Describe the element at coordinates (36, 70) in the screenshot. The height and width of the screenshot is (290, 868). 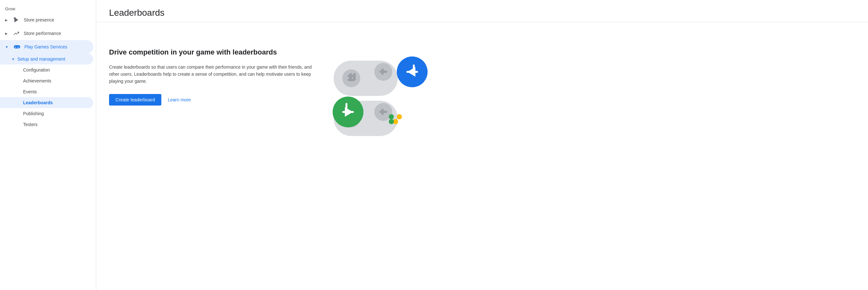
I see `sidebar-item-configuration-label: Configuration` at that location.